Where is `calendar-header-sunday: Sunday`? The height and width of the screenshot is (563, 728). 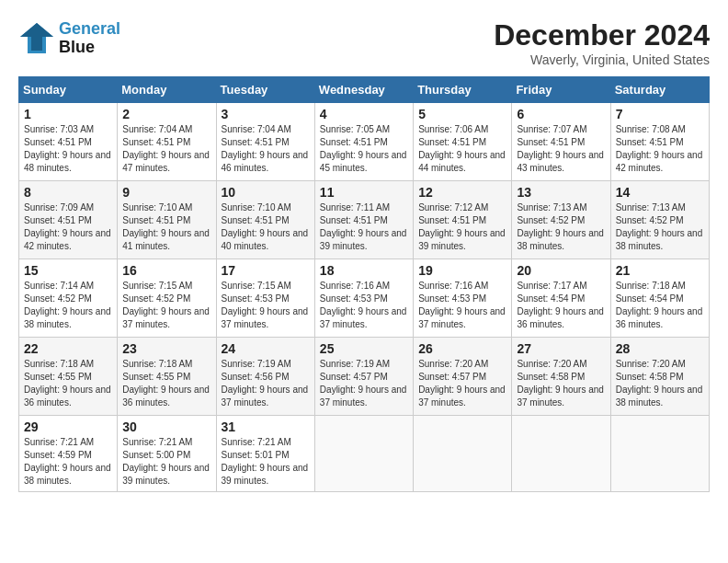
calendar-header-sunday: Sunday is located at coordinates (68, 90).